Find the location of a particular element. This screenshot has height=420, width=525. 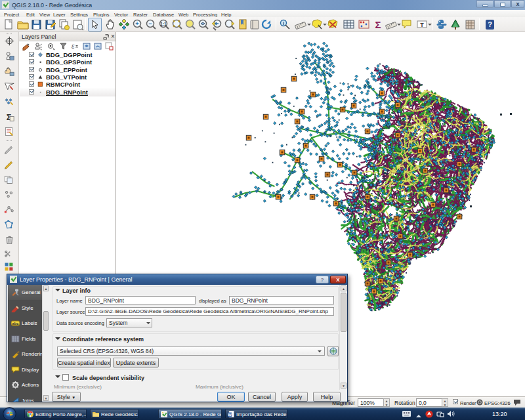

svg-text: i is located at coordinates (284, 24).